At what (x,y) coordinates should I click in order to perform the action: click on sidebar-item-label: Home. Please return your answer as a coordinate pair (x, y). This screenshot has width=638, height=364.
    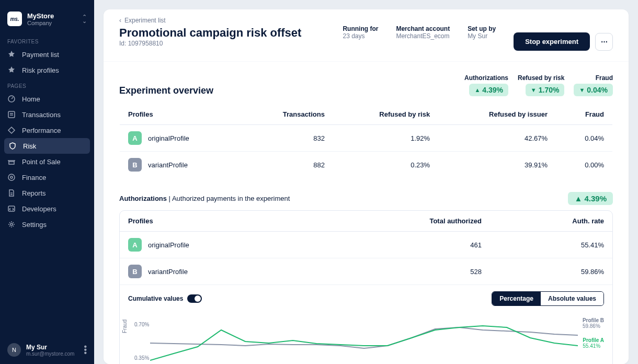
    Looking at the image, I should click on (31, 99).